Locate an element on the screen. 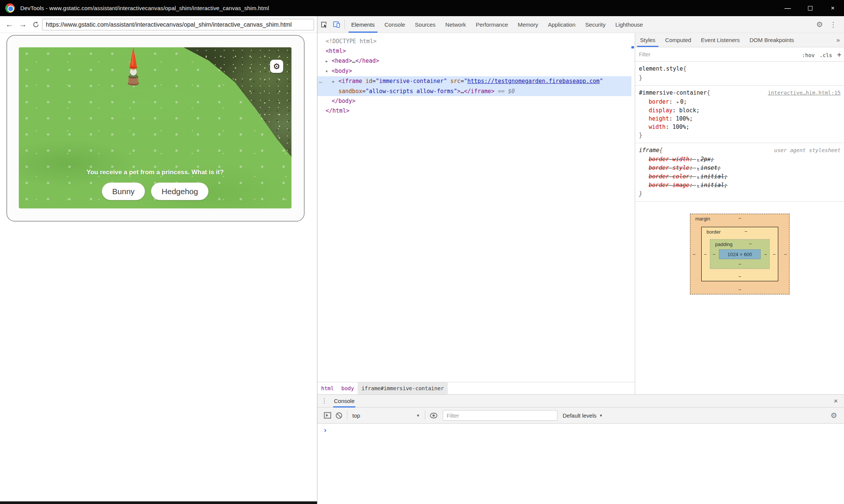 The width and height of the screenshot is (844, 504). dom-tree-node: sandbox="allow-scripts allow-forms">…</i… is located at coordinates (474, 91).